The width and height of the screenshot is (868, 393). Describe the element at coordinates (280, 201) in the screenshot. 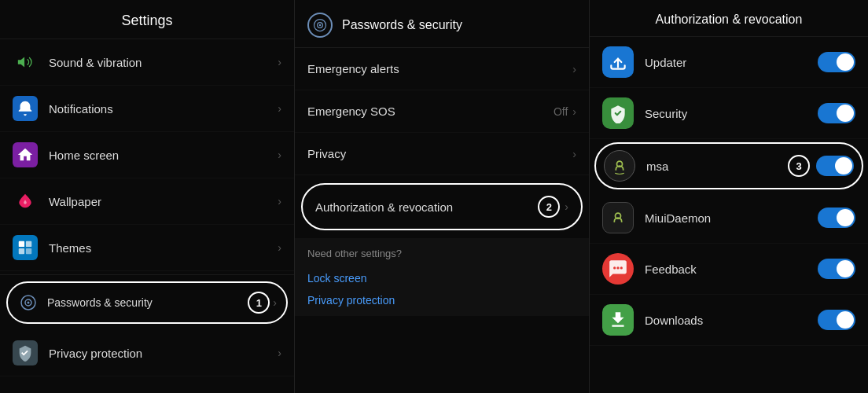

I see `wallpaper-chevron: ›` at that location.